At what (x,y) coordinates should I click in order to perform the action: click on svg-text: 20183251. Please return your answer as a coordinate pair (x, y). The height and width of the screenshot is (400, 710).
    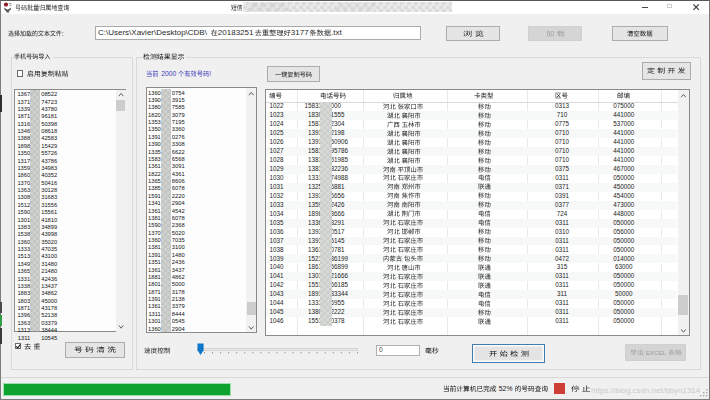
    Looking at the image, I should click on (236, 34).